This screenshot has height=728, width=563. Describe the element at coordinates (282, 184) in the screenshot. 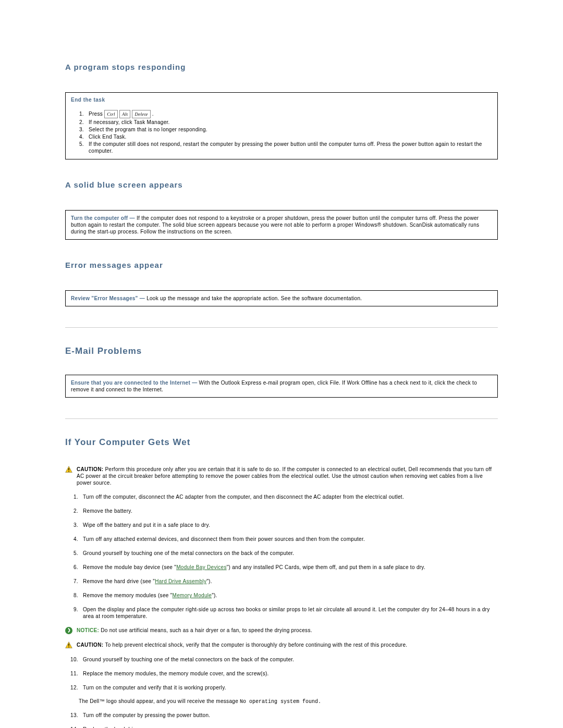

I see `heading-blue-screen: A solid blue screen appears` at that location.